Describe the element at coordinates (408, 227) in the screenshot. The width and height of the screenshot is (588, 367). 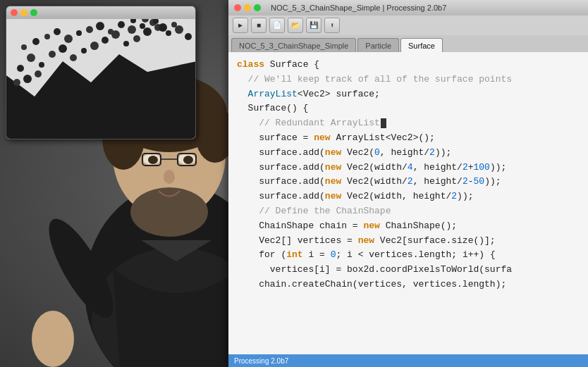
I see `code-line-14: ChainShape chain = new ChainShape();` at that location.